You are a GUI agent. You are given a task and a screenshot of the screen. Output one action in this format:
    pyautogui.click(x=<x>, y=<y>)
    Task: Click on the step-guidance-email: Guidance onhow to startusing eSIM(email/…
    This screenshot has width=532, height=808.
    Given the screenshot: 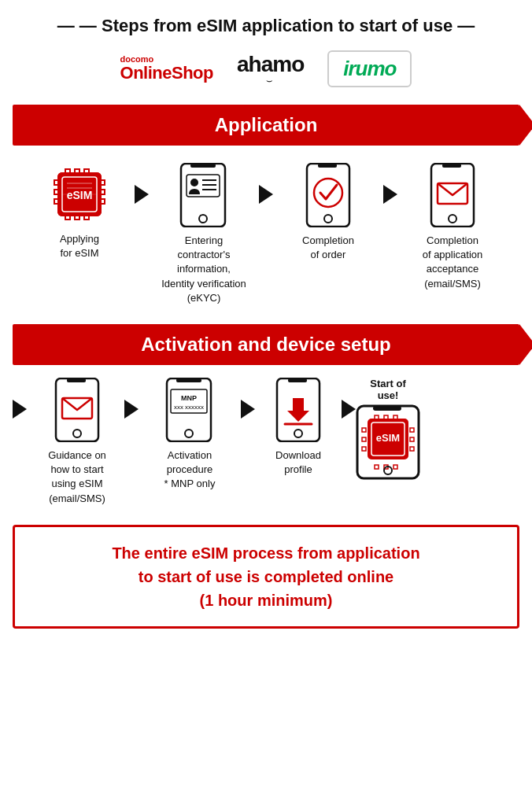 What is the action you would take?
    pyautogui.click(x=77, y=442)
    